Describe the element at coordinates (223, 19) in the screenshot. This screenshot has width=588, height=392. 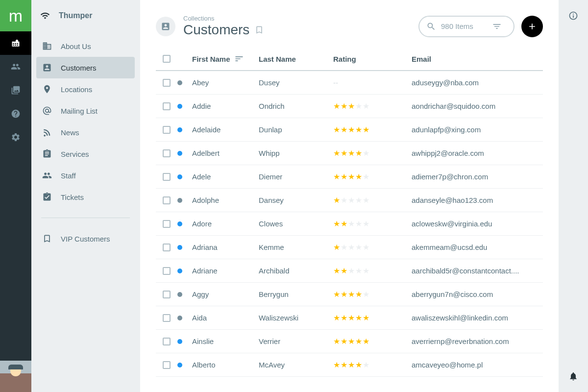
I see `breadcrumb: Collections` at that location.